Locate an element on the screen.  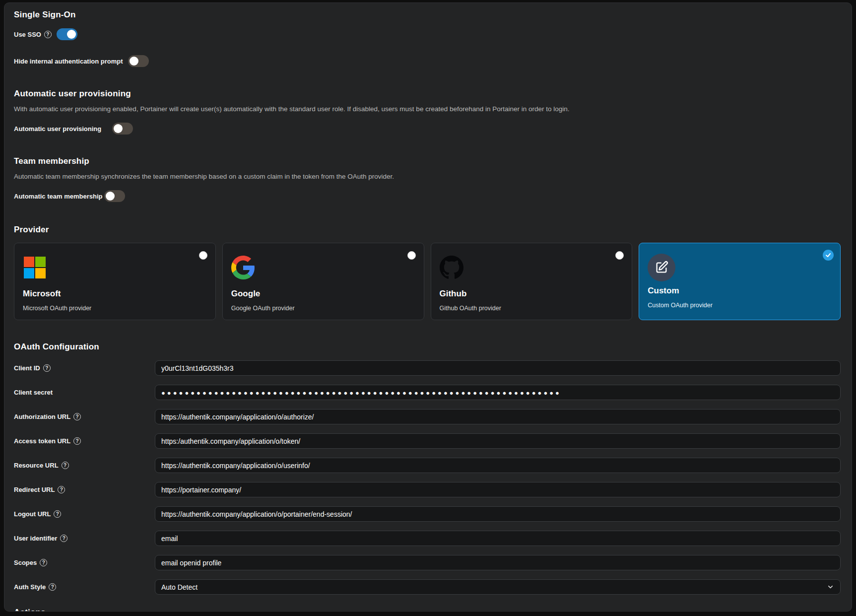
redirect-url-label-text: Redirect URL is located at coordinates (34, 489).